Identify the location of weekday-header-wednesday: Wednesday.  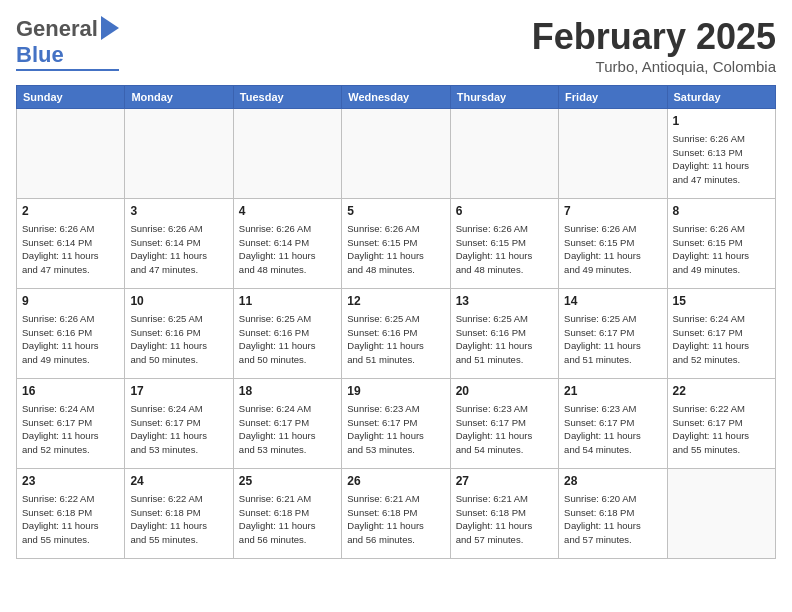
(396, 98).